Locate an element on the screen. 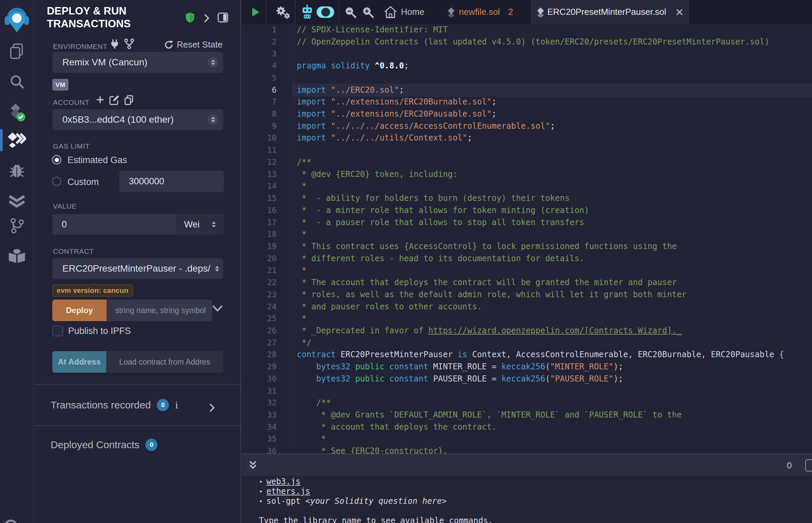  tab-newfile: newfile.sol is located at coordinates (479, 12).